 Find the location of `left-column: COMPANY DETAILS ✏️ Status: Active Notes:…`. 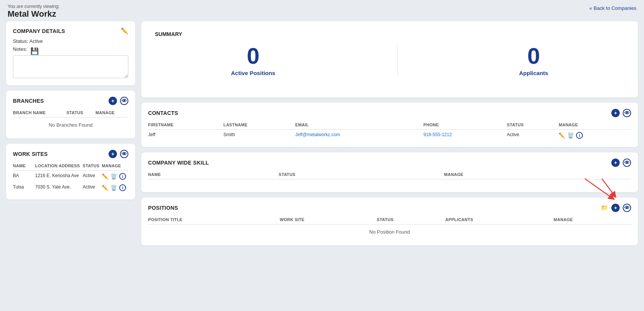

left-column: COMPANY DETAILS ✏️ Status: Active Notes:… is located at coordinates (71, 134).